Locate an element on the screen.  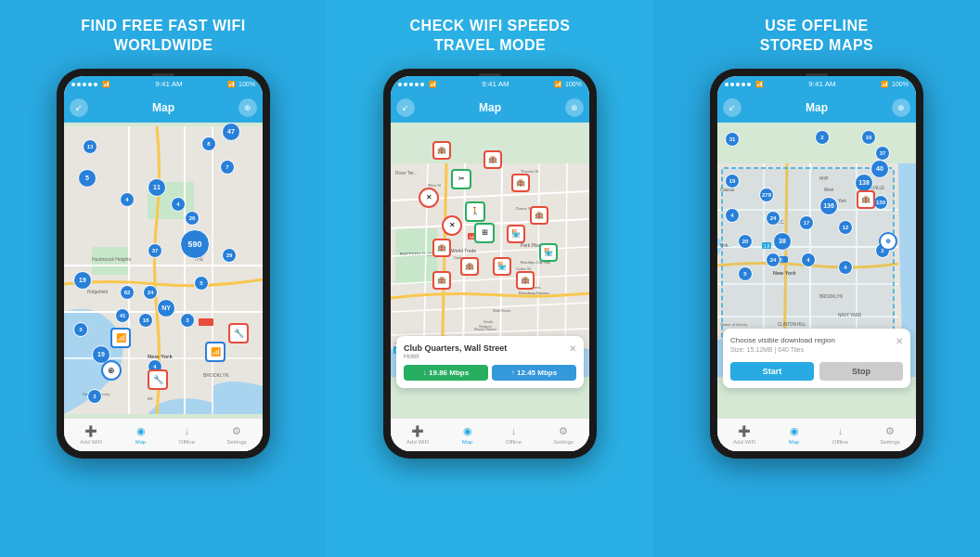
upload-speed: ↑ 12.45 Mbps is located at coordinates (535, 373).